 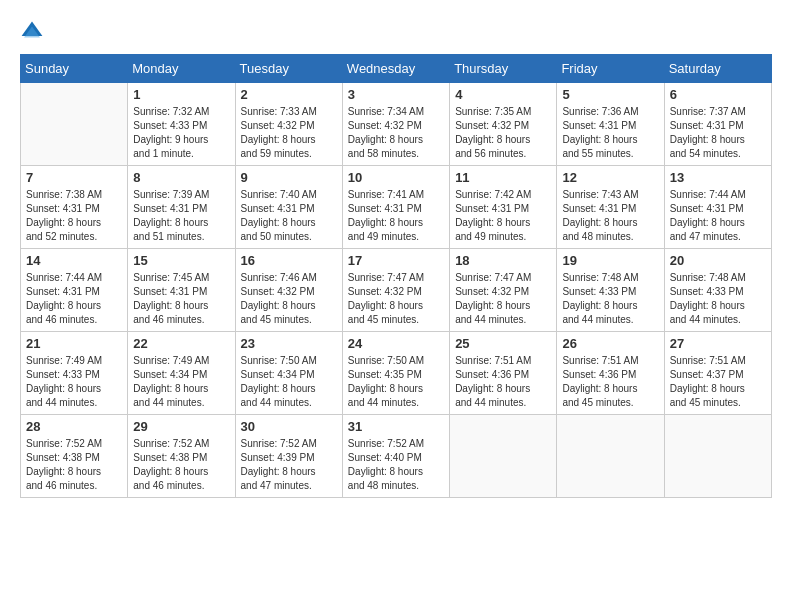 I want to click on day-detail: Sunrise: 7:33 AM Sunset: 4:32 PM Dayligh…, so click(x=289, y=133).